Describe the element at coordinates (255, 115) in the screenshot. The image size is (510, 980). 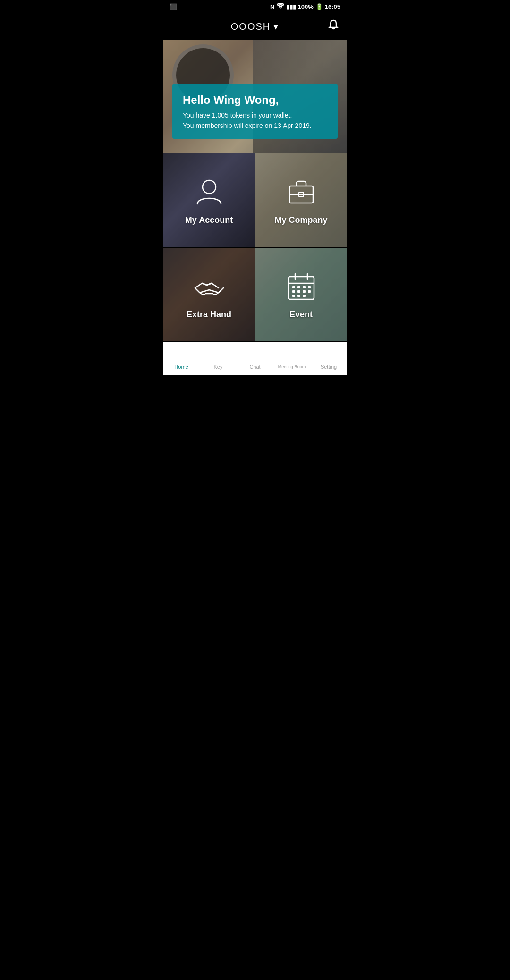
I see `hero-tokens: You have 1,005 tokens in your wallet.` at that location.